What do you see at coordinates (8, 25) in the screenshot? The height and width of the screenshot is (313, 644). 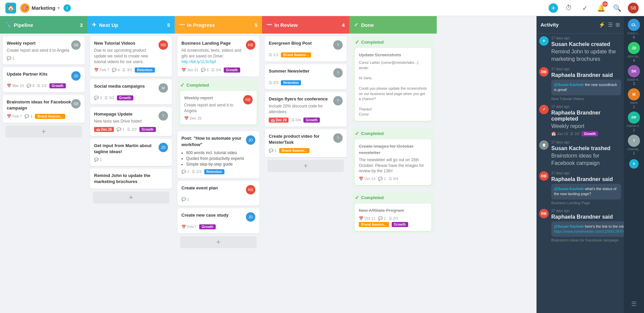 I see `pipeline-icon: 🔧` at bounding box center [8, 25].